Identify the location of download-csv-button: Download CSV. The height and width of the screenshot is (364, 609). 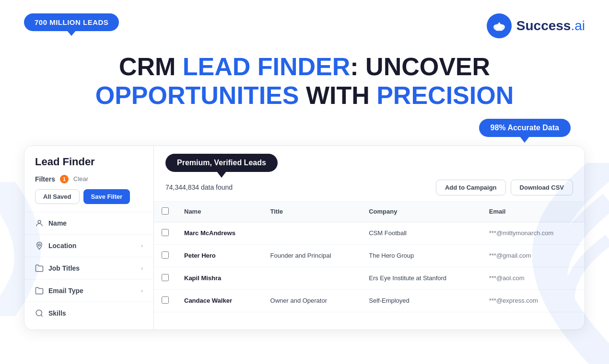
(542, 188).